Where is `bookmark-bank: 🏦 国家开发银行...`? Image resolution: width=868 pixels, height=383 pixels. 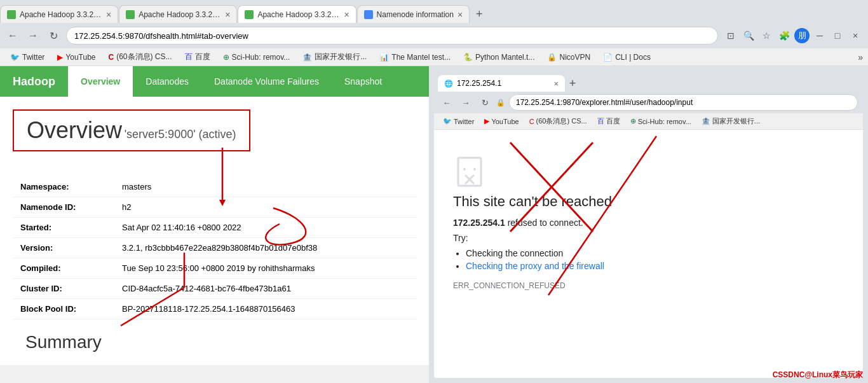
bookmark-bank: 🏦 国家开发银行... is located at coordinates (334, 57).